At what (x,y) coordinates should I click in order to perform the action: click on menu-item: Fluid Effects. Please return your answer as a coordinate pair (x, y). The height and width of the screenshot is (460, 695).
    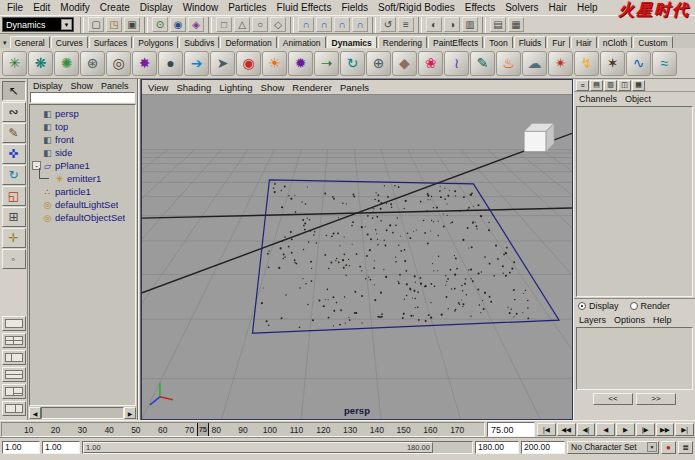
    Looking at the image, I should click on (304, 8).